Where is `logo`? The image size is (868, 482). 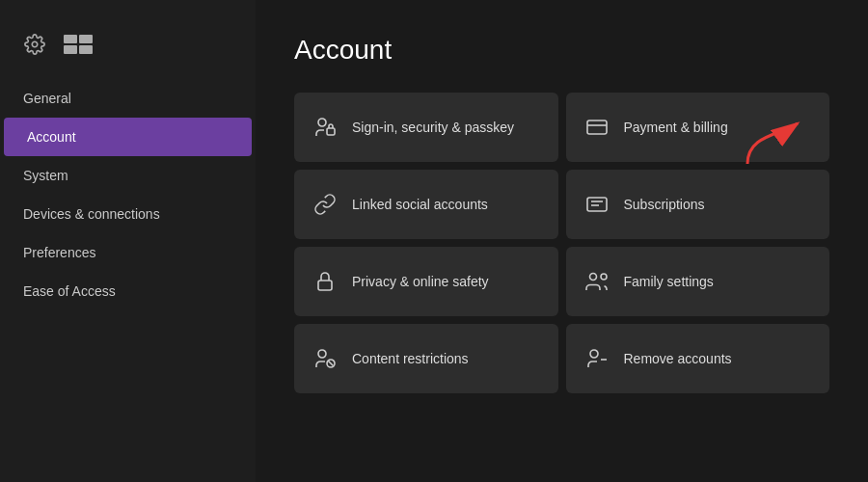
logo is located at coordinates (79, 44).